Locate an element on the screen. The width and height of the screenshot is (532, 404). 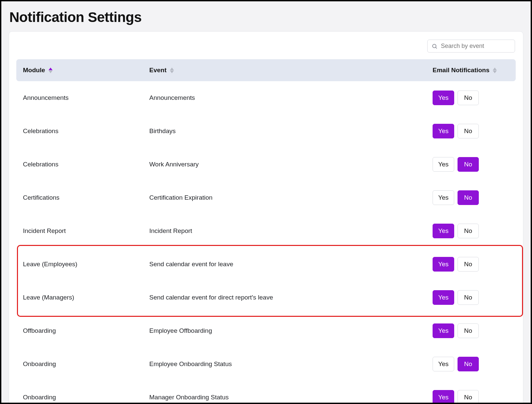
table-row: AnnouncementsAnnouncementsYesNo is located at coordinates (266, 98).